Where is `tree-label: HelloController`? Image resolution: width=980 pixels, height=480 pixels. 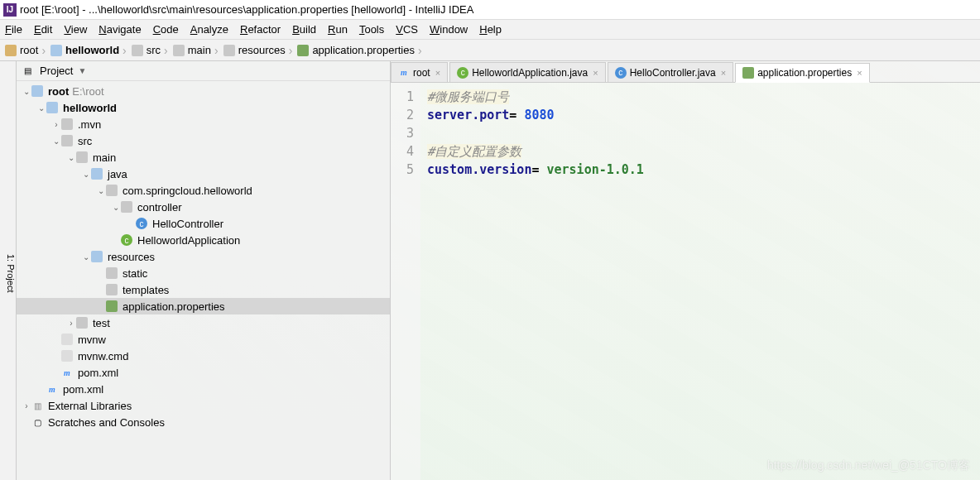
tree-label: HelloController is located at coordinates (188, 223).